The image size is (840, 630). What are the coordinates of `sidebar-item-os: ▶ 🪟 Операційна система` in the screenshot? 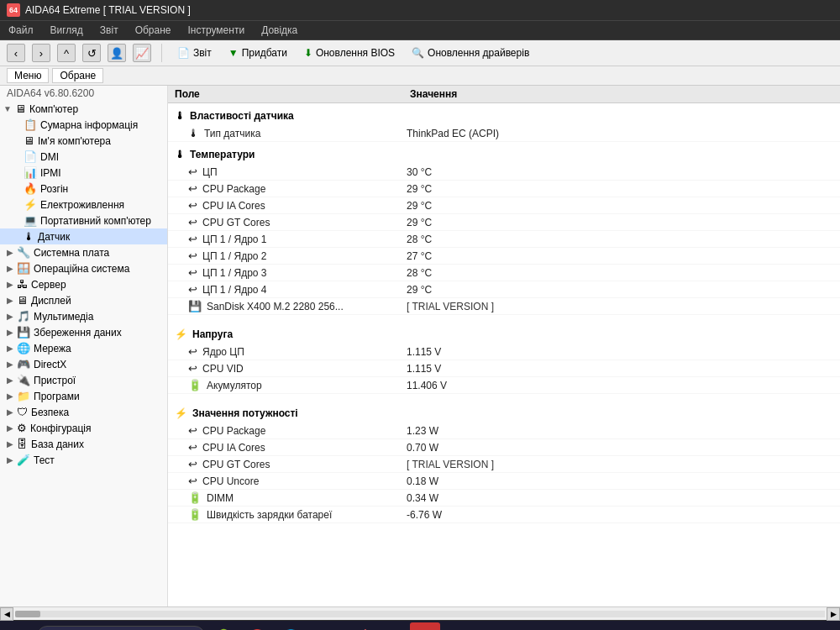 It's located at (84, 269).